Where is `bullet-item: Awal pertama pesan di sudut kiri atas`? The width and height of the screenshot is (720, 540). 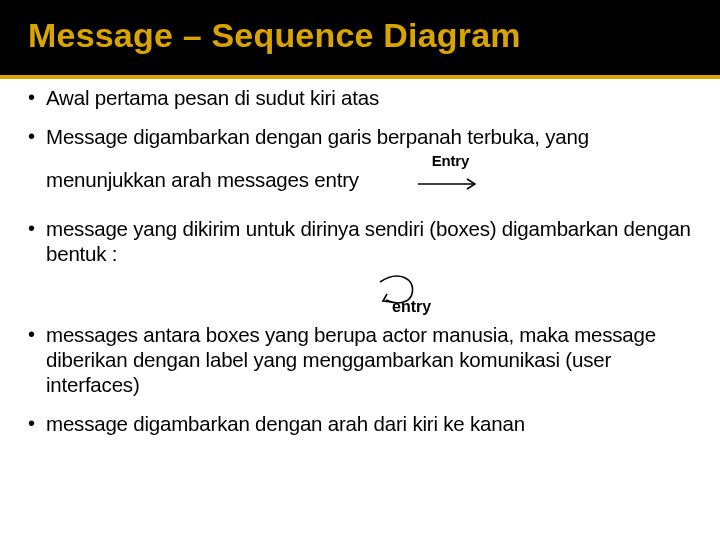
bullet-item: Awal pertama pesan di sudut kiri atas is located at coordinates (371, 98).